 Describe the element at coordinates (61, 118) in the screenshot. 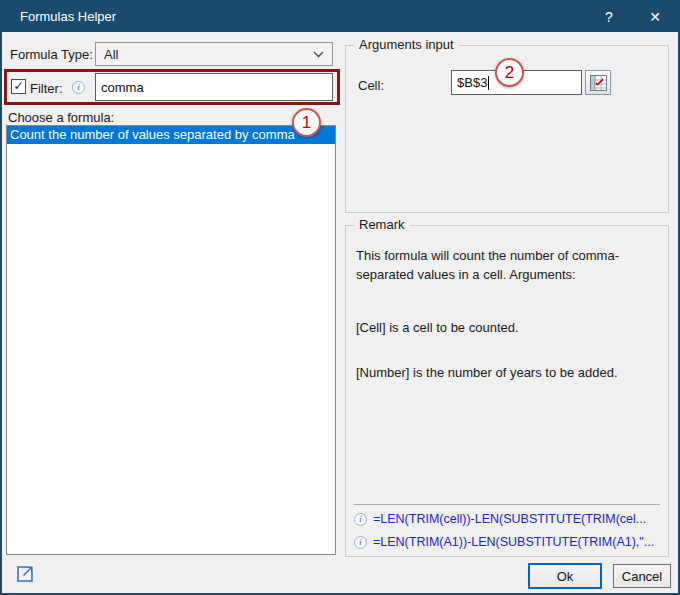

I see `choose-formula-label: Choose a formula:` at that location.